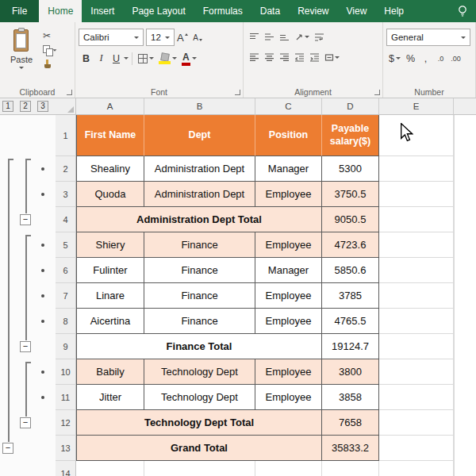 The width and height of the screenshot is (476, 476). I want to click on cell-D6: 5850.6, so click(351, 271).